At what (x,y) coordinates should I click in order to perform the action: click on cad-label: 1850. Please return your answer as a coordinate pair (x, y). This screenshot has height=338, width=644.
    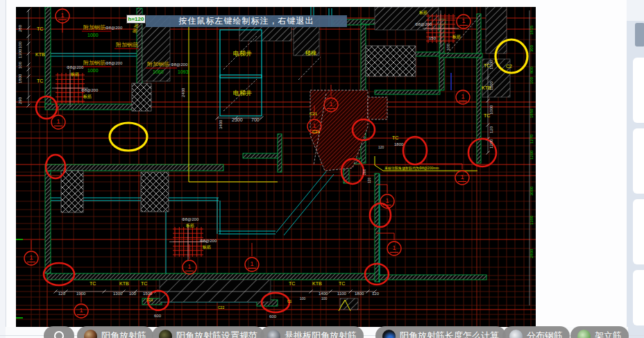
    Looking at the image, I should click on (532, 113).